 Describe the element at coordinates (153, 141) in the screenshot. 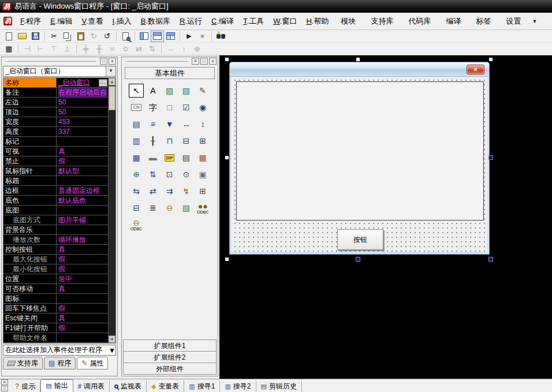

I see `component-item-slider: ╂` at that location.